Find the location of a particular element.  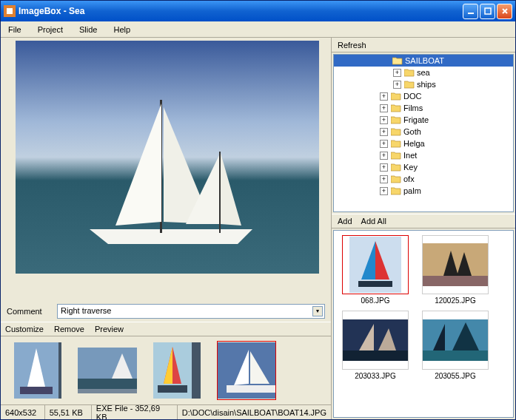

tree-item-label: ships is located at coordinates (426, 84).